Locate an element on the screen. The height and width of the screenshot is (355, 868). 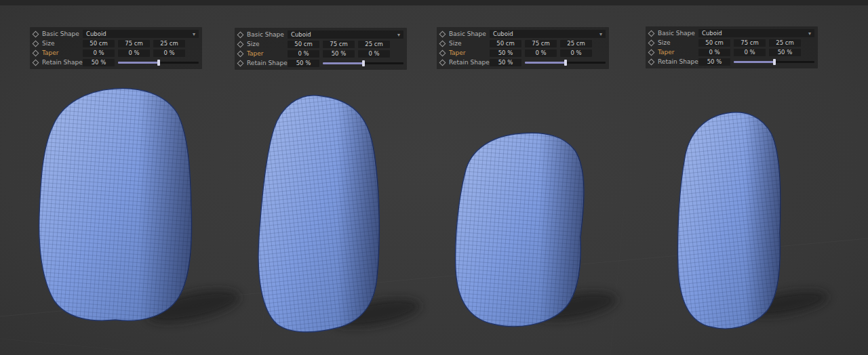
hud-panel-1: Basic Shape Cuboid ▾ Size 50 cm 75 cm 25… is located at coordinates (116, 48).